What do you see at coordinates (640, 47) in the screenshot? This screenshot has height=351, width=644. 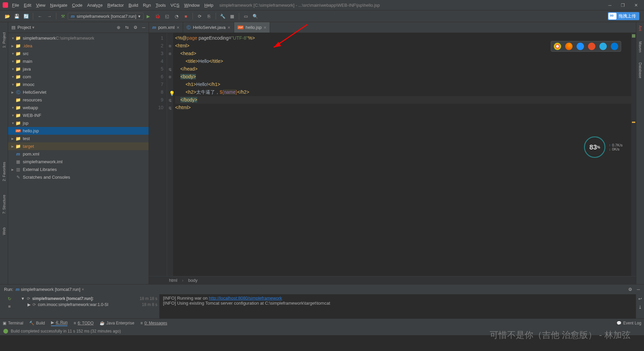 I see `strip-maven: Maven` at bounding box center [640, 47].